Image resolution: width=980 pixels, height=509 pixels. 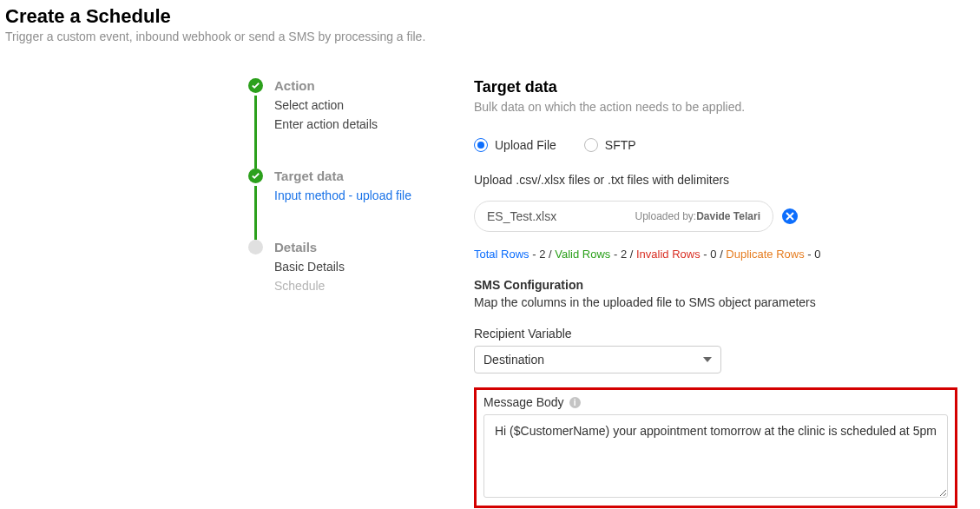 What do you see at coordinates (526, 145) in the screenshot?
I see `radio-label: Upload File` at bounding box center [526, 145].